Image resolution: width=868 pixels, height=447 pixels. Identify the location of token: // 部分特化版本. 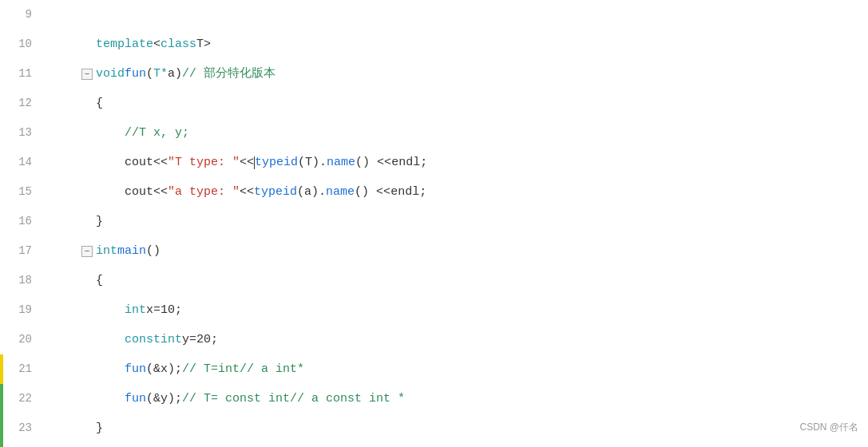
(228, 73).